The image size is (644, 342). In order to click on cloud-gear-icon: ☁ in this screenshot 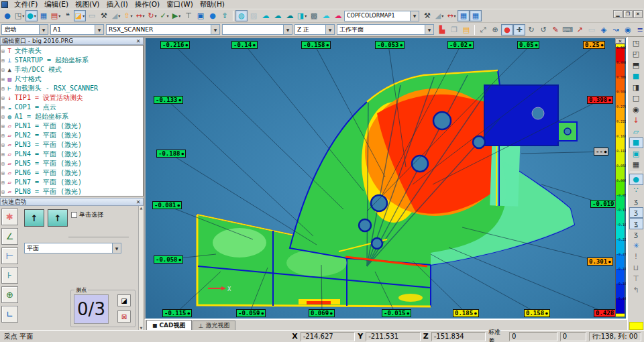, I will do `click(266, 16)`.